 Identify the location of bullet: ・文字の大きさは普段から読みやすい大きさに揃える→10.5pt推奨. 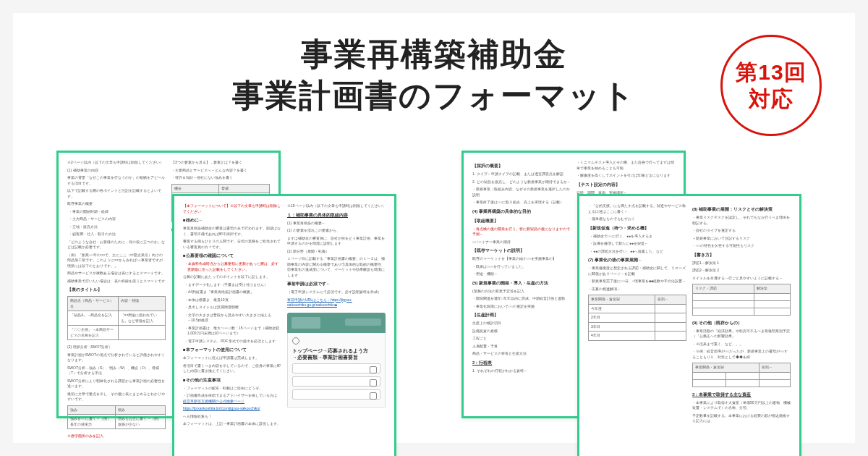
(232, 318).